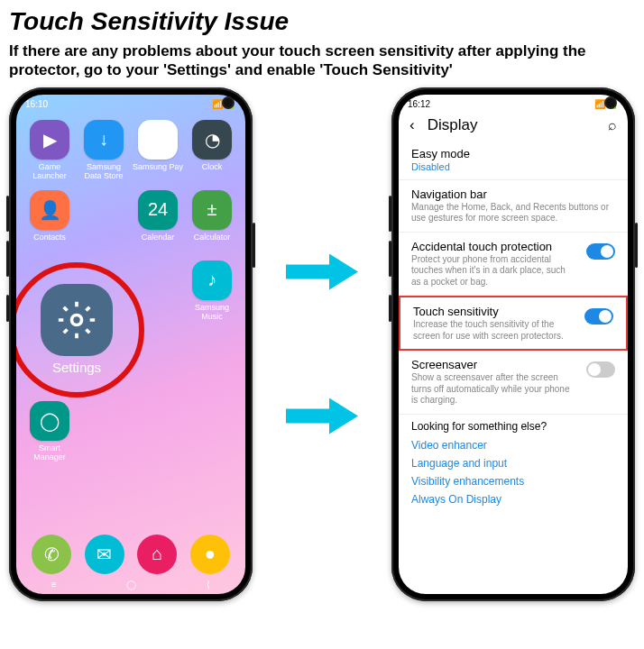  I want to click on settings-title: Display, so click(453, 125).